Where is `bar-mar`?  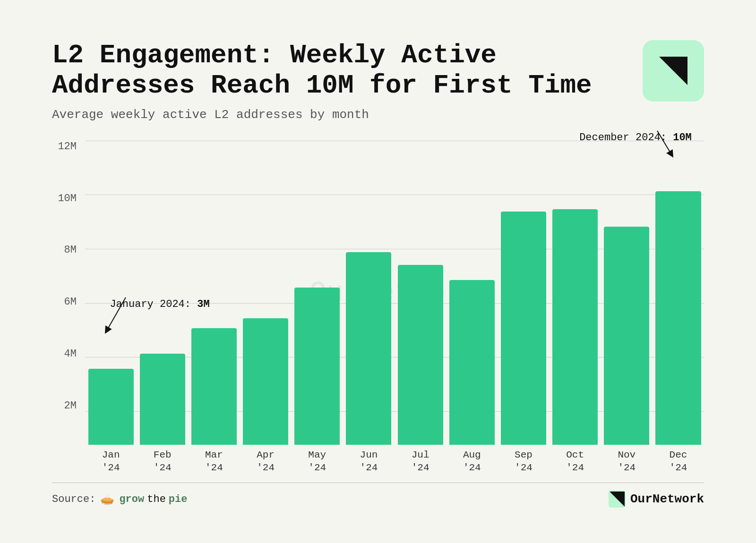
bar-mar is located at coordinates (214, 386).